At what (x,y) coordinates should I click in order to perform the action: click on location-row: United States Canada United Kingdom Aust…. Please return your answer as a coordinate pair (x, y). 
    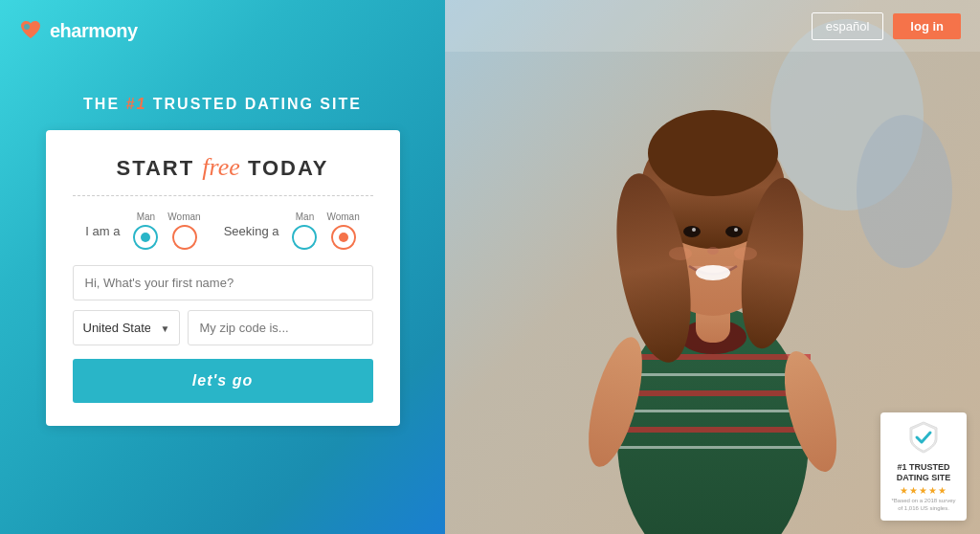
    Looking at the image, I should click on (223, 327).